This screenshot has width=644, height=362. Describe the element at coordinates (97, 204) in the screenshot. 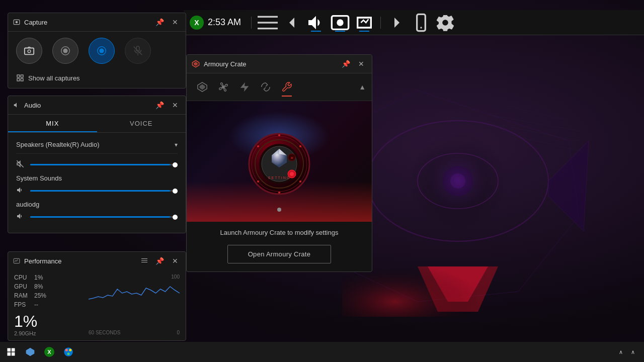

I see `audiodg-label: audiodg` at that location.